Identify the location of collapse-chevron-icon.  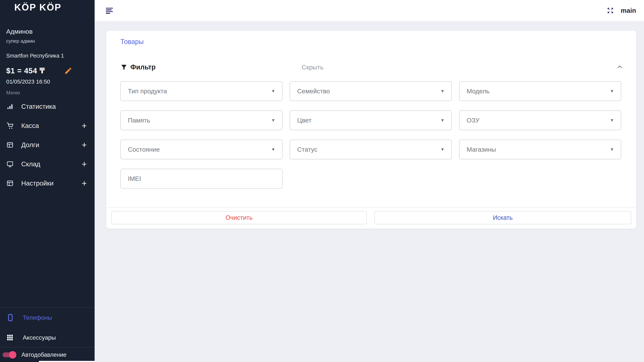
(620, 67).